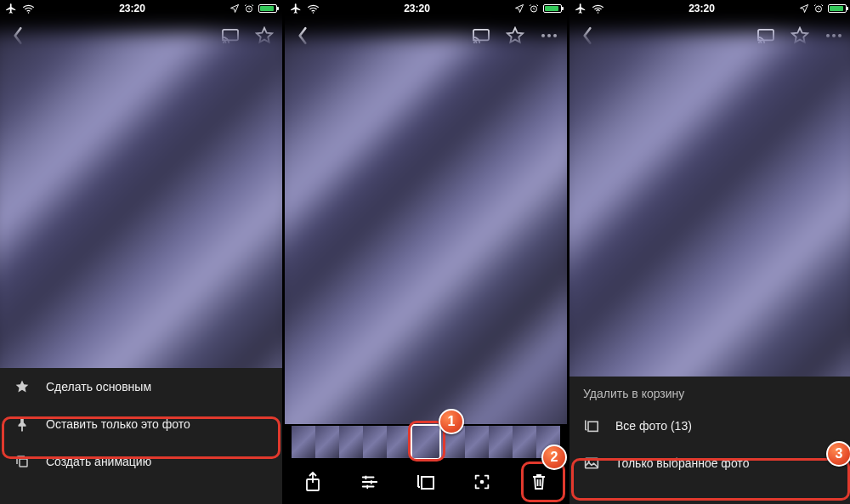  Describe the element at coordinates (654, 426) in the screenshot. I see `menu-label: Все фото (13)` at that location.